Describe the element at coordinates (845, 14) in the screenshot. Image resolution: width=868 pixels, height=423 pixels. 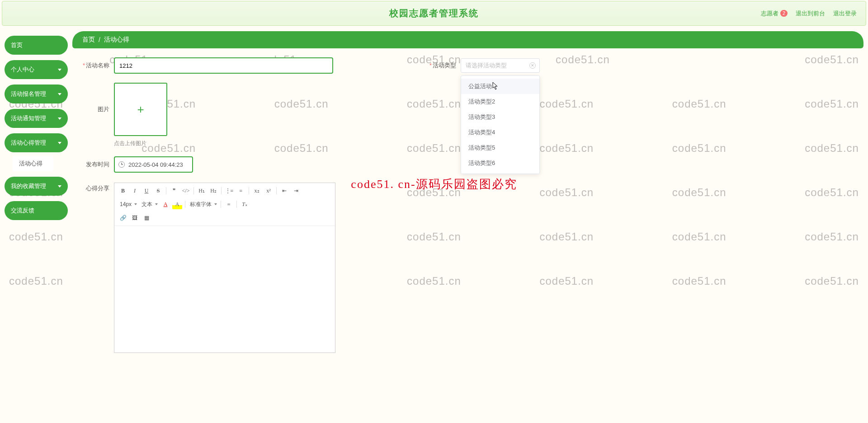
I see `logout-link: 退出登录` at that location.